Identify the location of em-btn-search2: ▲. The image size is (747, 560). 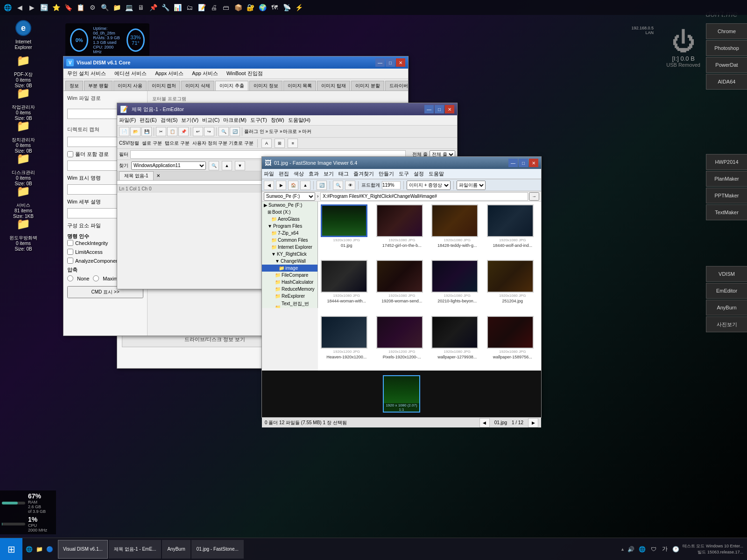
(227, 166).